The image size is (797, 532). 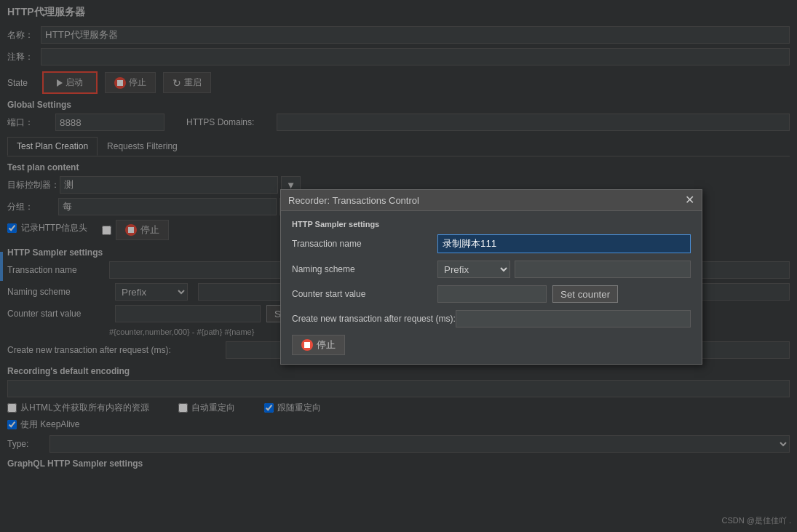 What do you see at coordinates (474, 269) in the screenshot?
I see `modal-naming-select: Prefix Suffix` at bounding box center [474, 269].